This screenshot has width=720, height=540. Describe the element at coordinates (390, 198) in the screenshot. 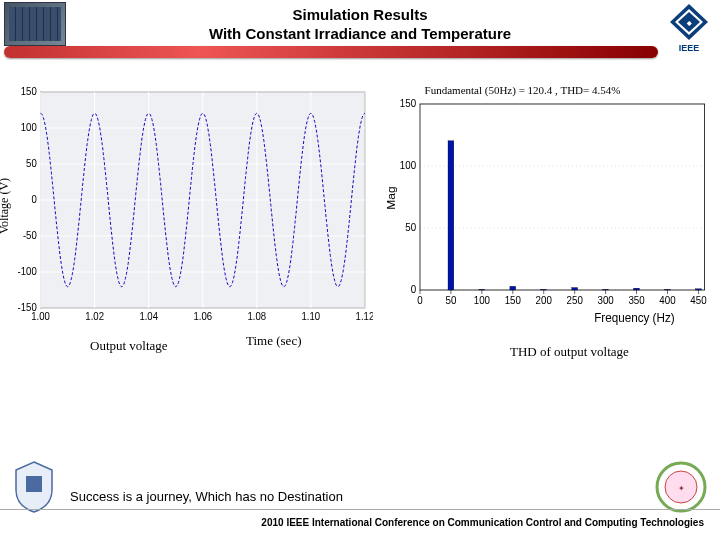

I see `svg-text: Mag` at that location.